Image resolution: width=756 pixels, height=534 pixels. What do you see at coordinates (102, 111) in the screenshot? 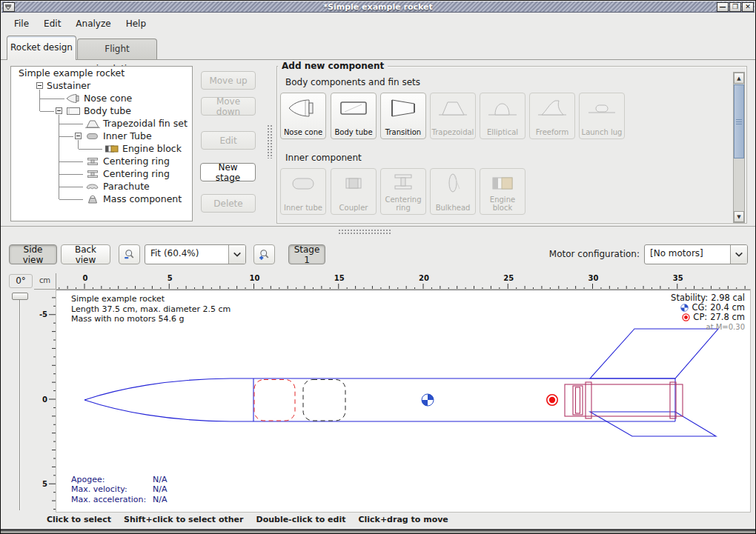
I see `tree-item-body-tube: Body tube` at bounding box center [102, 111].